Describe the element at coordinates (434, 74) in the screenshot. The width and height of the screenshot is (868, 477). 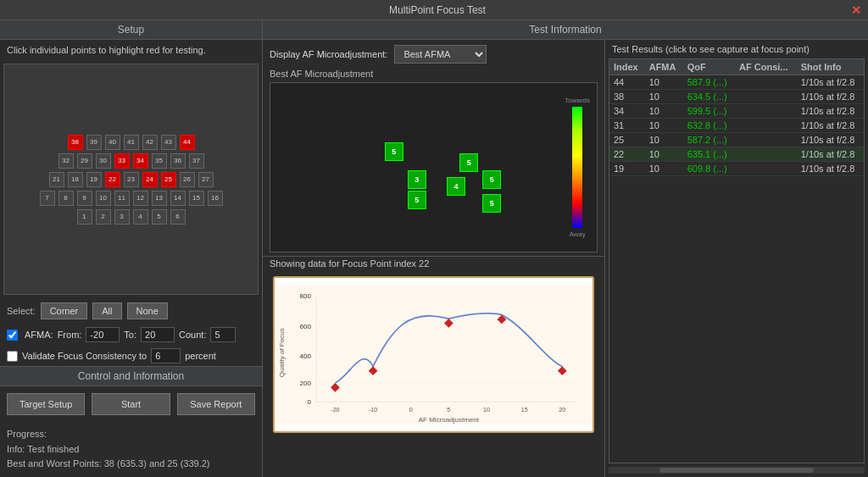
I see `chart-section-label: Best AF Microadjustment` at that location.